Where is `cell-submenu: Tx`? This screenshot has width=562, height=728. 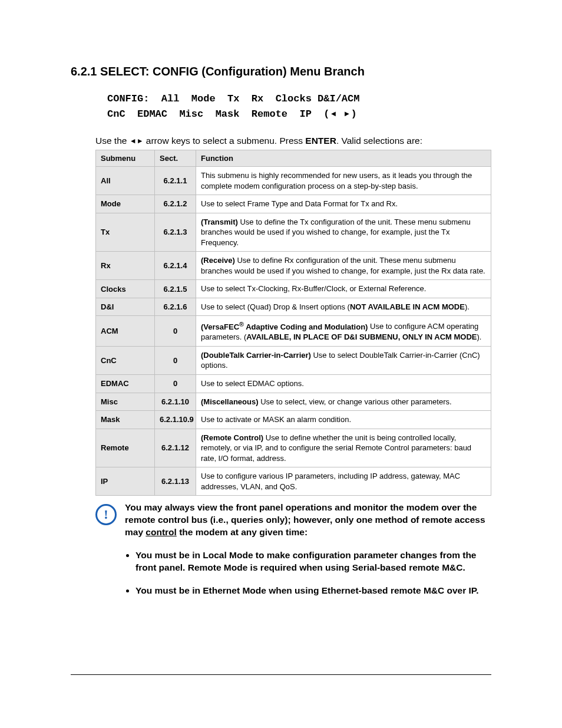
cell-submenu: Tx is located at coordinates (125, 232).